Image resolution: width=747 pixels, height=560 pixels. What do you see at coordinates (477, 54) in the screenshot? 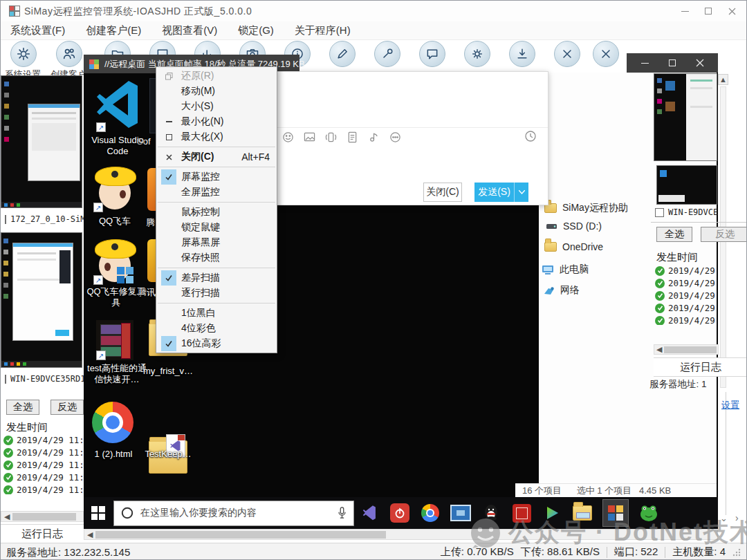
I see `settings-gear-icon` at bounding box center [477, 54].